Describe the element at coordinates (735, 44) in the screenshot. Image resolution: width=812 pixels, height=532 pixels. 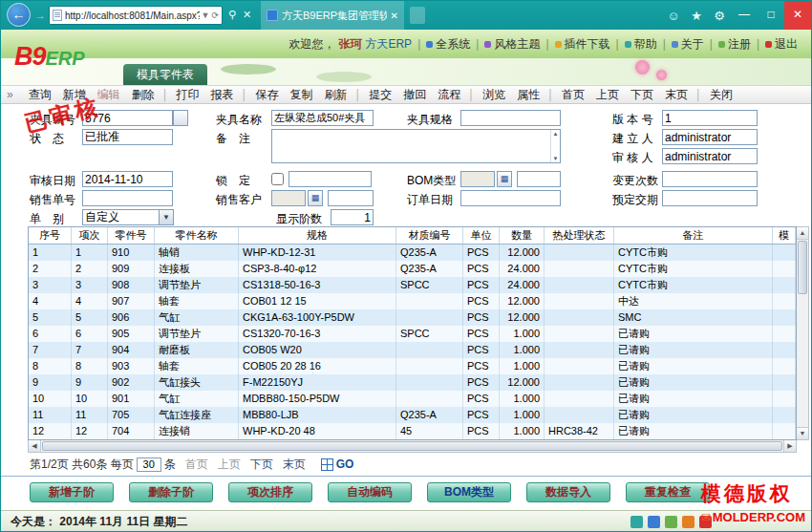
I see `menu-item-5: 注册` at that location.